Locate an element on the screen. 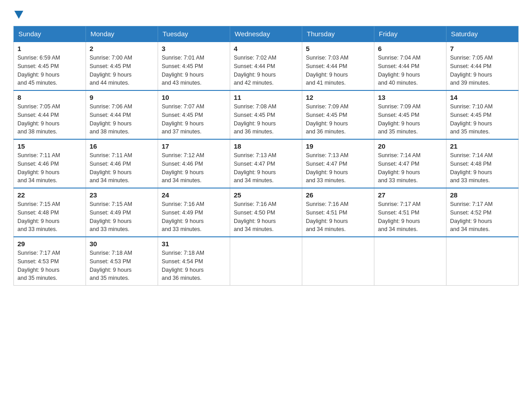  logo is located at coordinates (18, 13).